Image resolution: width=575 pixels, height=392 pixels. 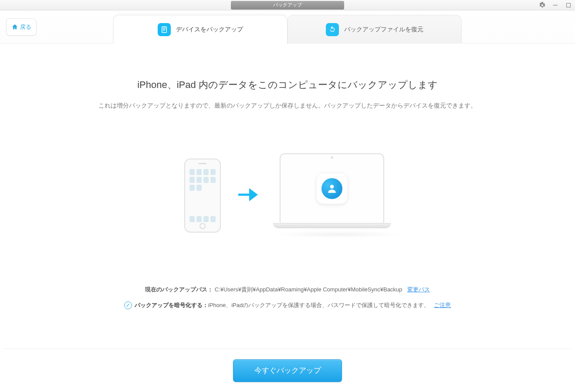 I want to click on backup-icon, so click(x=164, y=30).